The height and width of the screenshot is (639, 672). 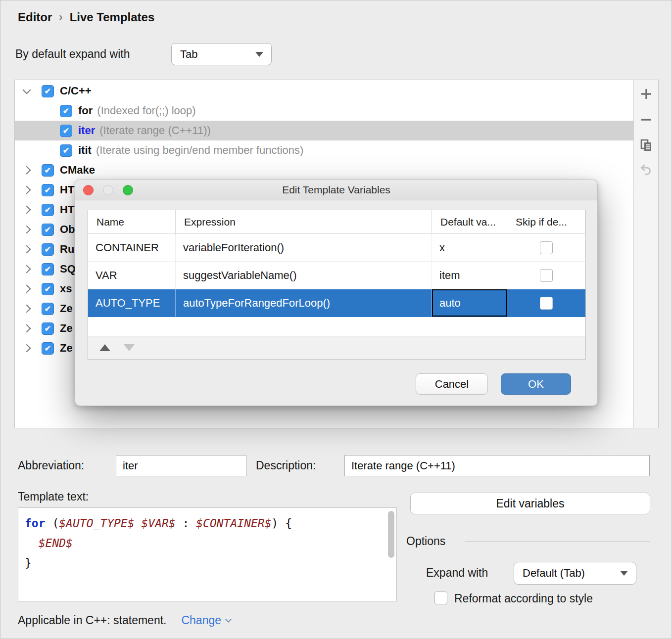 I want to click on cell-name: CONTAINER, so click(x=132, y=247).